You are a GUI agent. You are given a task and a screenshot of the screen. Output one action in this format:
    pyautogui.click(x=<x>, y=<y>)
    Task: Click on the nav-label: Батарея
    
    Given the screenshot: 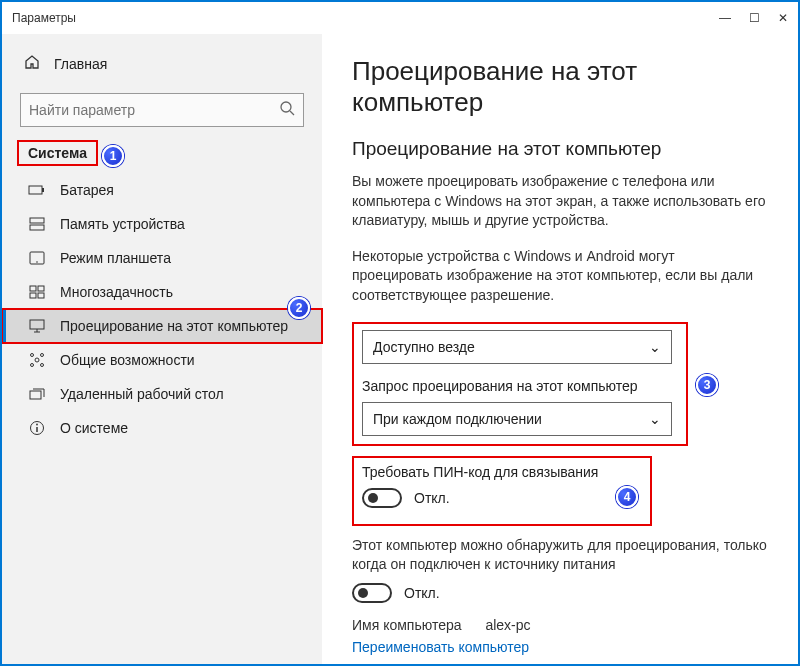 What is the action you would take?
    pyautogui.click(x=87, y=190)
    